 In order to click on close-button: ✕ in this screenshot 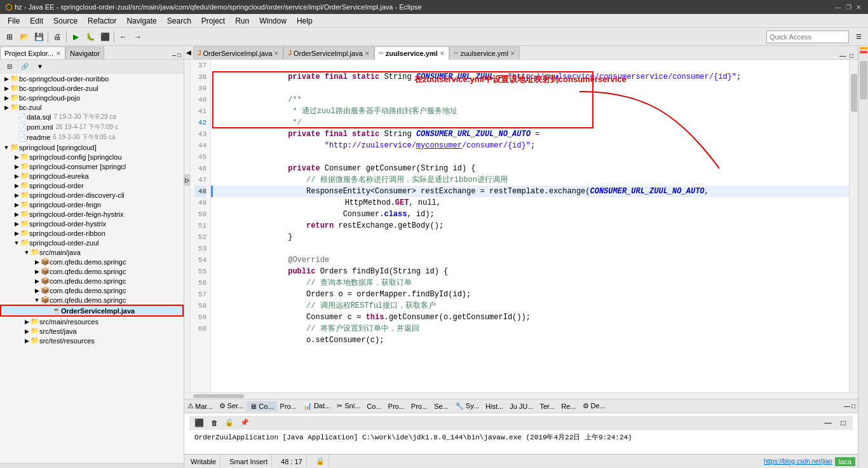, I will do `click(858, 7)`.